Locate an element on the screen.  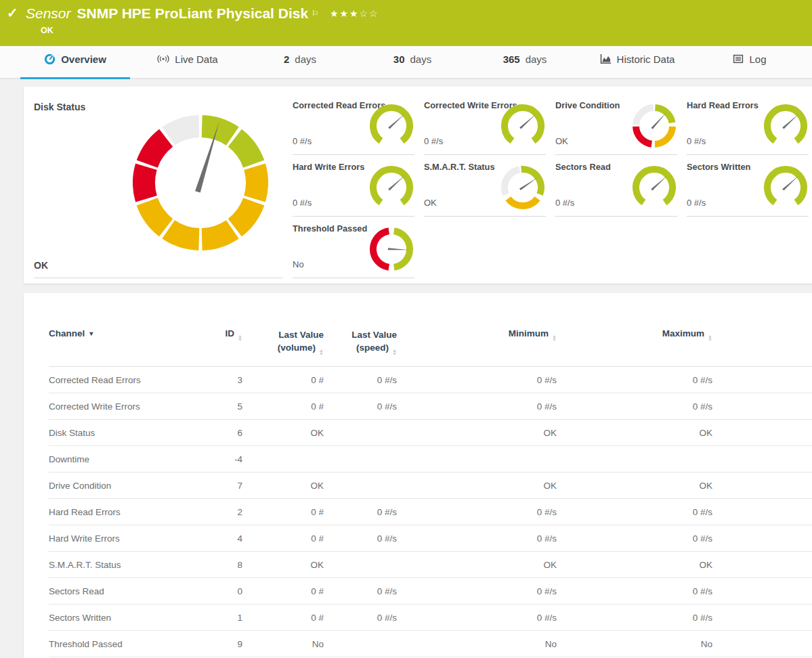
tab-log: Log is located at coordinates (750, 62).